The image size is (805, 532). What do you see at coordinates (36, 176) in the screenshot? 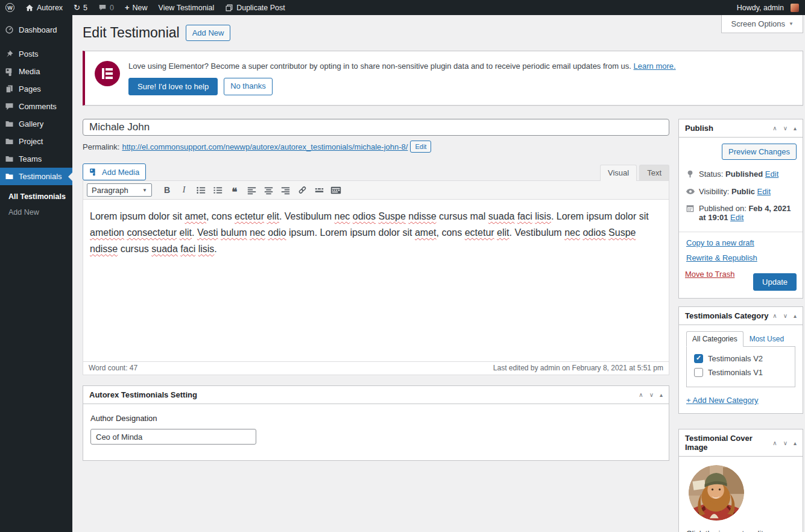
I see `sidebar-item-testimonials: Testimonials` at bounding box center [36, 176].